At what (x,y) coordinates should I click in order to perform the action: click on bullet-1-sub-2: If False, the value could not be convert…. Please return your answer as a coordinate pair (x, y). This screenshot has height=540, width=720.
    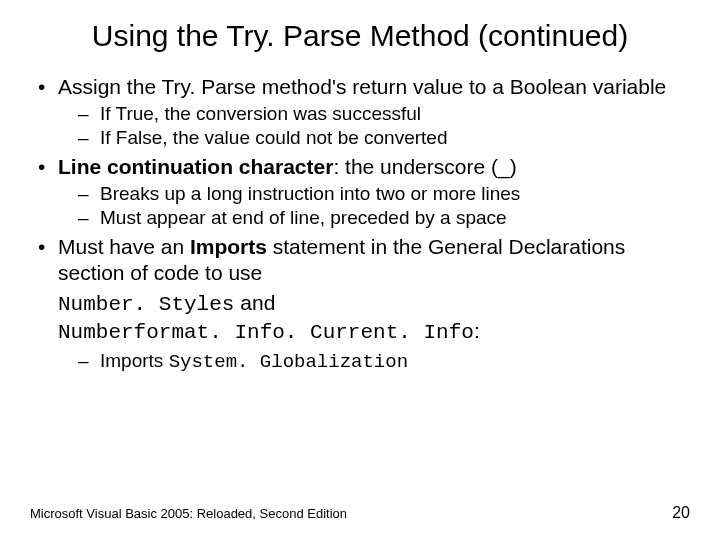
    Looking at the image, I should click on (384, 138).